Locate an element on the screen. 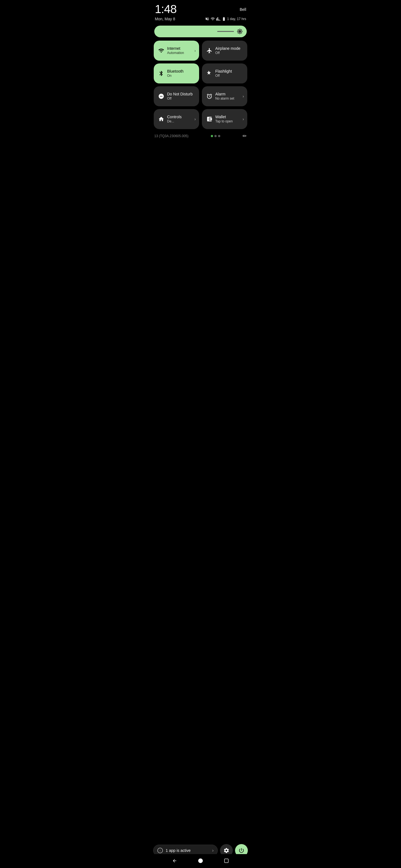 The width and height of the screenshot is (401, 868). battery-icon is located at coordinates (224, 19).